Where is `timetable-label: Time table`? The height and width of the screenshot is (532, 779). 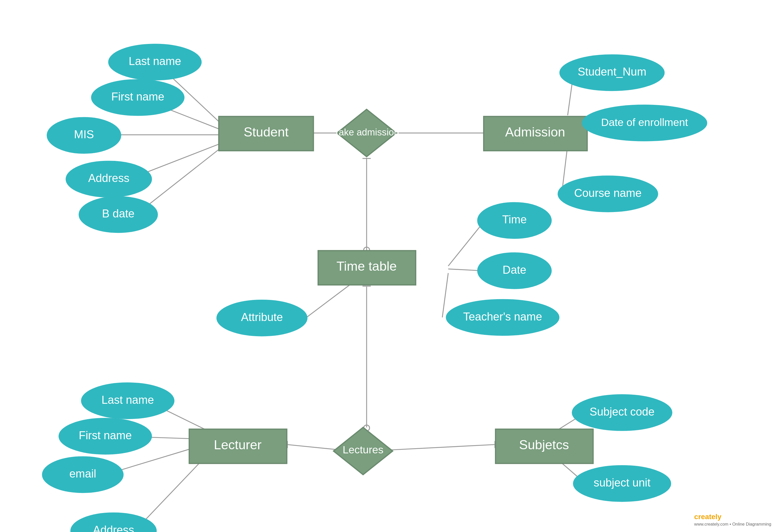
timetable-label: Time table is located at coordinates (367, 266).